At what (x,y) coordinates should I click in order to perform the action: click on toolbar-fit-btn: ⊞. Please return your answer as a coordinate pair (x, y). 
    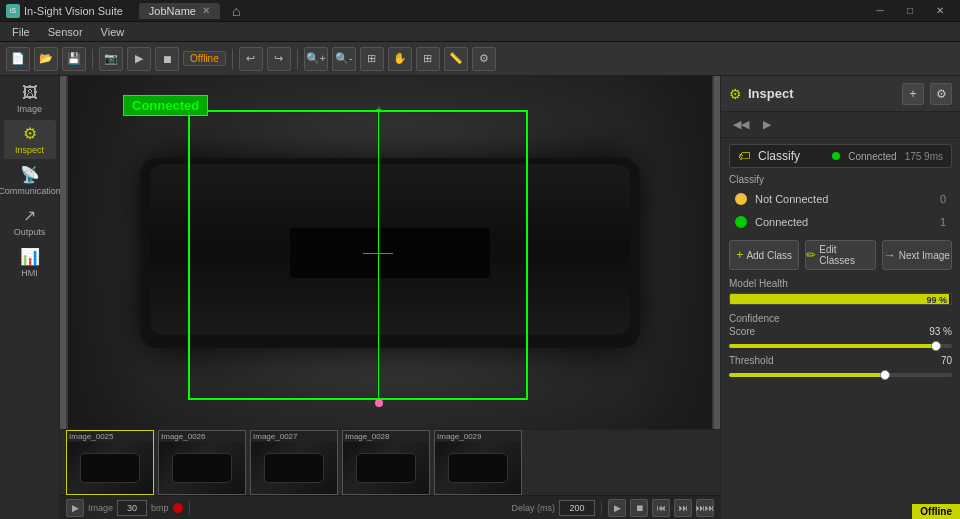
    Looking at the image, I should click on (372, 59).